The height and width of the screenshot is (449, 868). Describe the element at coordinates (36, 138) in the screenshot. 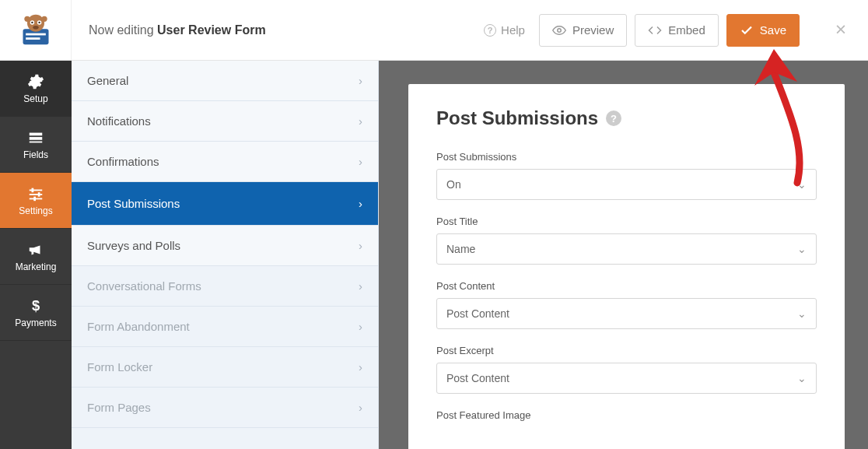

I see `list-icon` at that location.